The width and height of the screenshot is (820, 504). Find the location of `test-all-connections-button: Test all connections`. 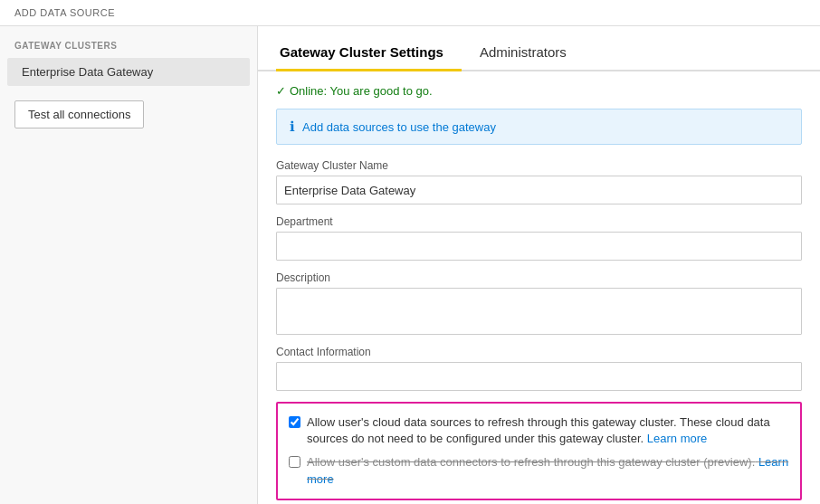

test-all-connections-button: Test all connections is located at coordinates (80, 114).